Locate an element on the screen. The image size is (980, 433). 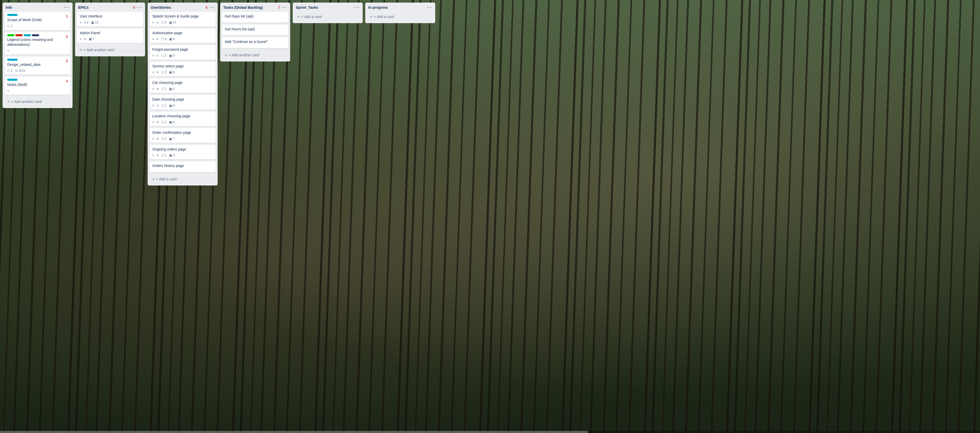
card-title: Order confirmation page is located at coordinates (183, 133).